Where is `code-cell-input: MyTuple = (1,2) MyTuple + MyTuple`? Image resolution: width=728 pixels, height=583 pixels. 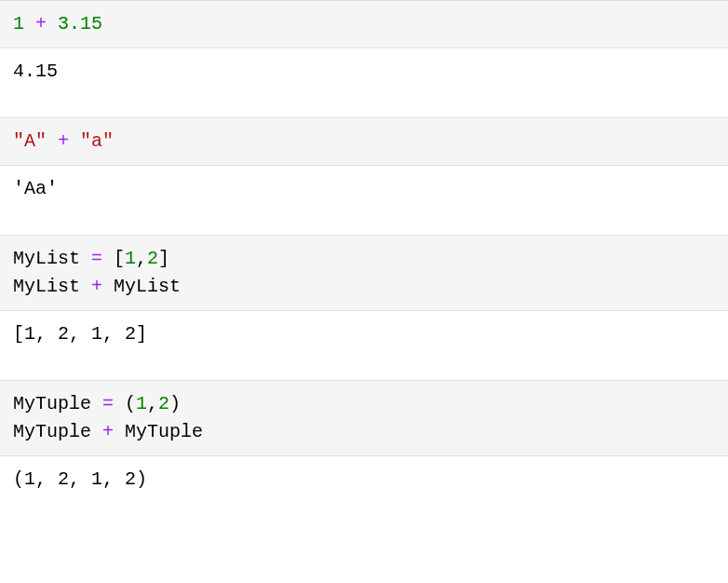 code-cell-input: MyTuple = (1,2) MyTuple + MyTuple is located at coordinates (364, 418).